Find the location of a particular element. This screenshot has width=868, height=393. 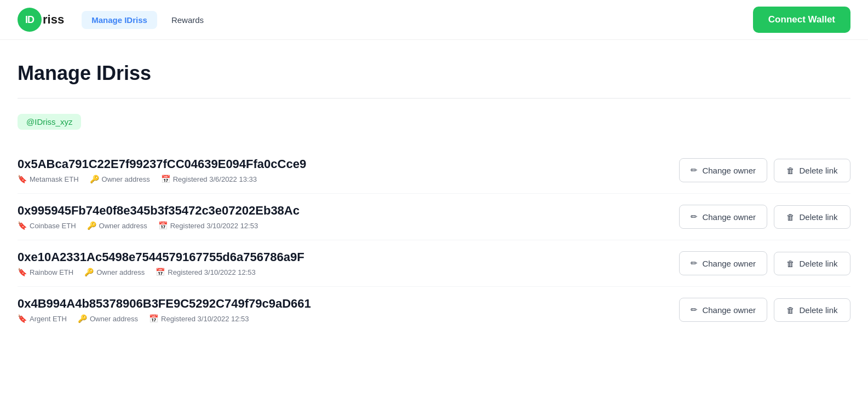

registered-date: 📅 Registered 3/6/2022 13:33 is located at coordinates (209, 179).